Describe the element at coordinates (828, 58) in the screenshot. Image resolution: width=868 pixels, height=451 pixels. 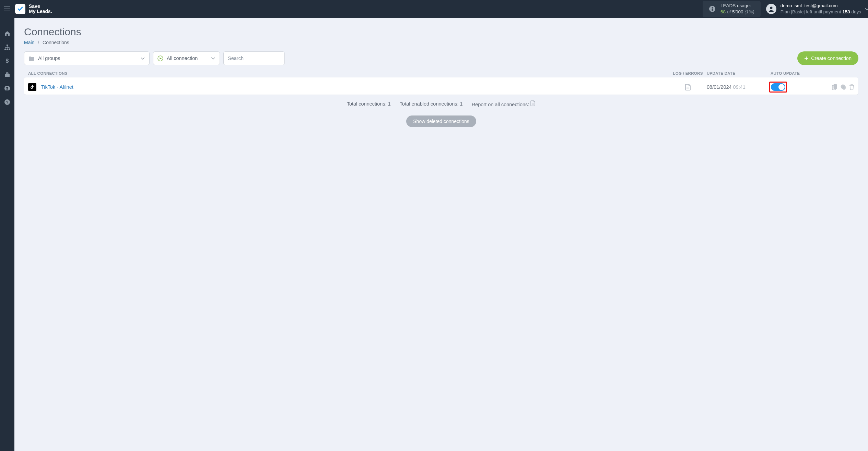
I see `create-connection-button: Create connection` at that location.